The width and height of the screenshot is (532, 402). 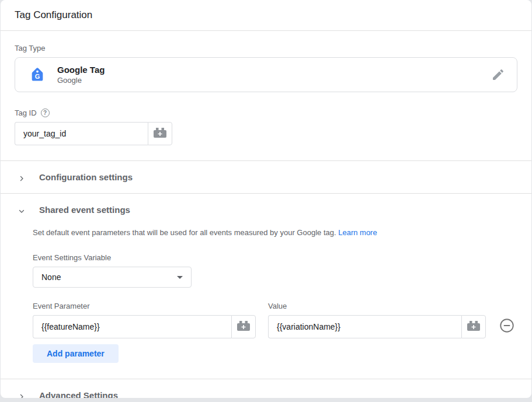 What do you see at coordinates (78, 394) in the screenshot?
I see `section-label: Advanced Settings` at bounding box center [78, 394].